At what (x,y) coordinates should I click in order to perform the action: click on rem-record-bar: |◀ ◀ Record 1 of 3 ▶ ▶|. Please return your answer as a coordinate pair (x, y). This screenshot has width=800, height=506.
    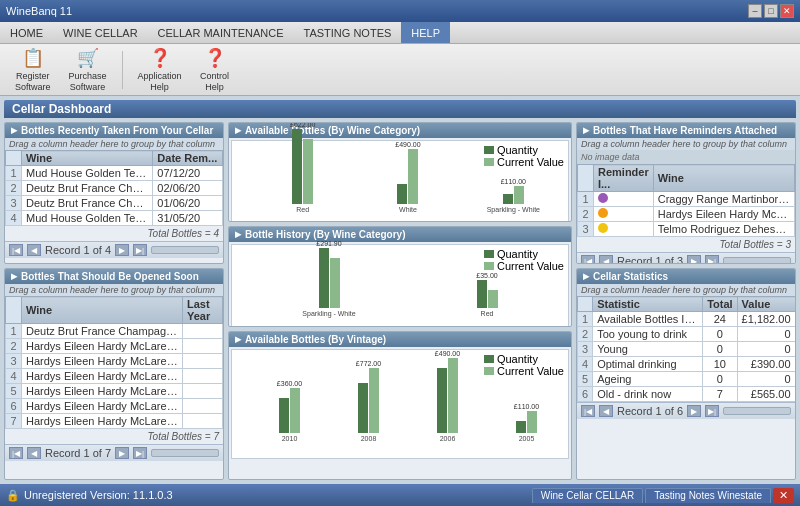
    Looking at the image, I should click on (686, 258).